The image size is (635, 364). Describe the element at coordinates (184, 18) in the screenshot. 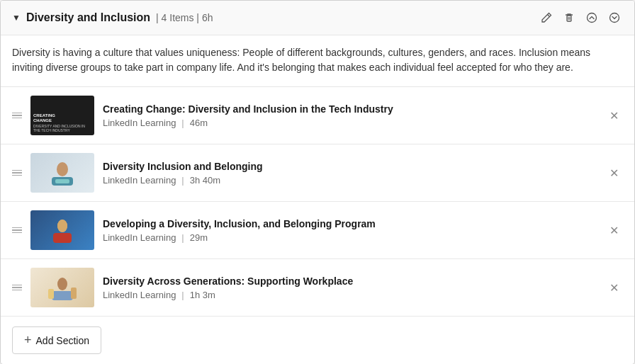

I see `section-meta: | 4 Items | 6h` at that location.